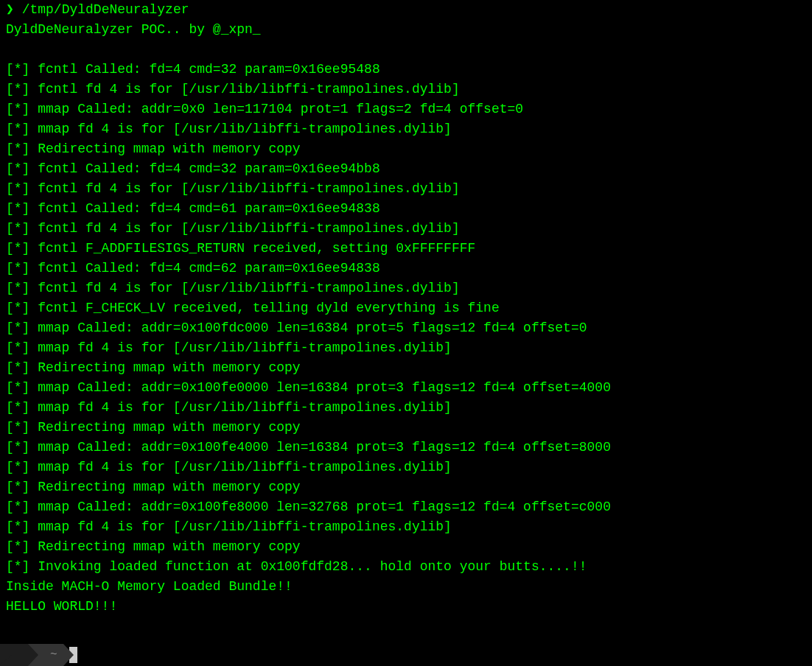  Describe the element at coordinates (406, 655) in the screenshot. I see `status-bar: ~` at that location.